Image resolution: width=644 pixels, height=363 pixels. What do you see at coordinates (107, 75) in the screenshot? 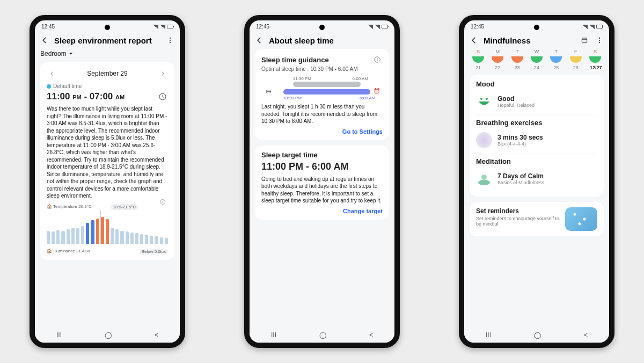
I see `date-nav: September 29` at bounding box center [107, 75].